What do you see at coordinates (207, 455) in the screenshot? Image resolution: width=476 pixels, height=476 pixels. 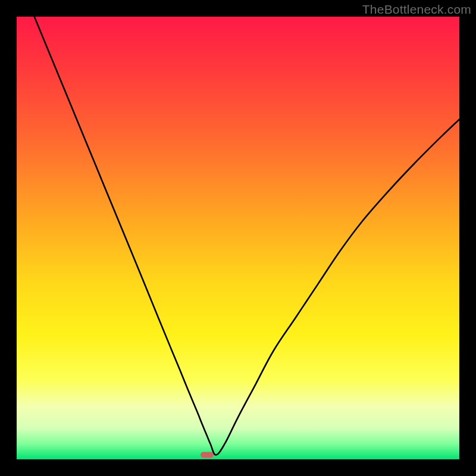 I see `minimum-marker` at bounding box center [207, 455].